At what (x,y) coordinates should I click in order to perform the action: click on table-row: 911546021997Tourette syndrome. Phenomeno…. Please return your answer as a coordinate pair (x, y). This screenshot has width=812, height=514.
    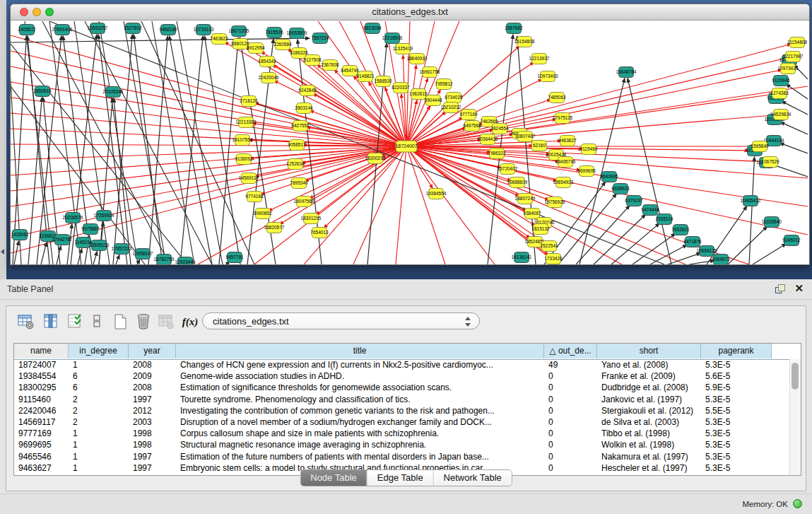
    Looking at the image, I should click on (407, 399).